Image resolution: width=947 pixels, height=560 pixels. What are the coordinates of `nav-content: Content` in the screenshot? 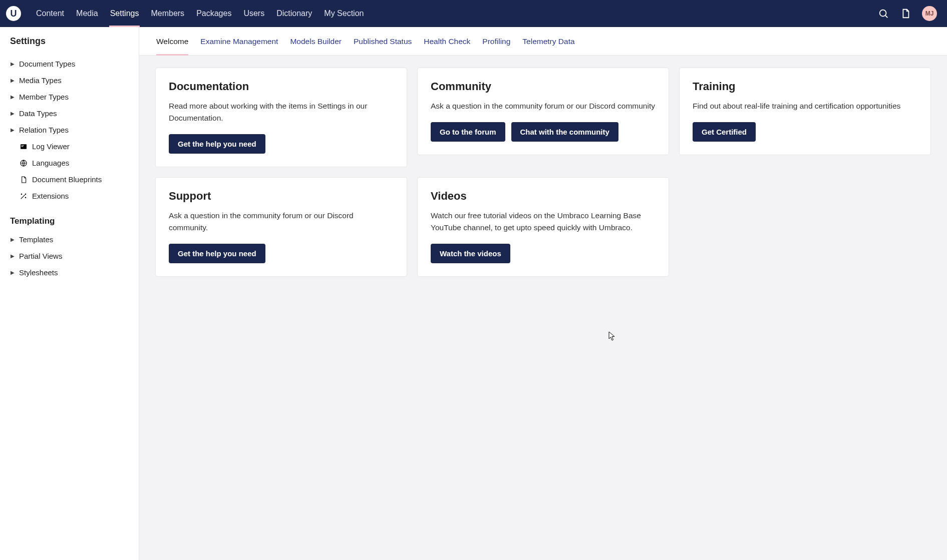 It's located at (50, 14).